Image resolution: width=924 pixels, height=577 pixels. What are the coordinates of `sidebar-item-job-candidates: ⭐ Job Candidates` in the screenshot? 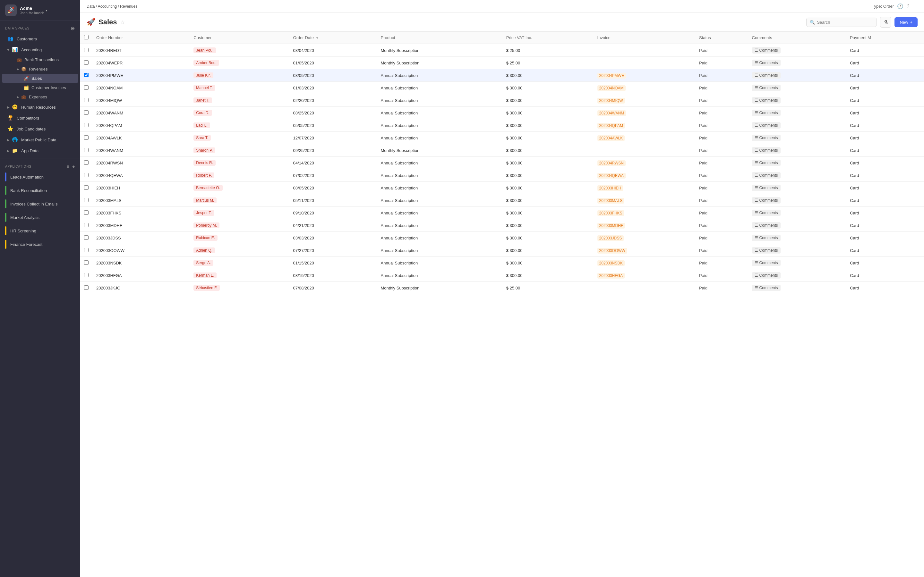 It's located at (40, 129).